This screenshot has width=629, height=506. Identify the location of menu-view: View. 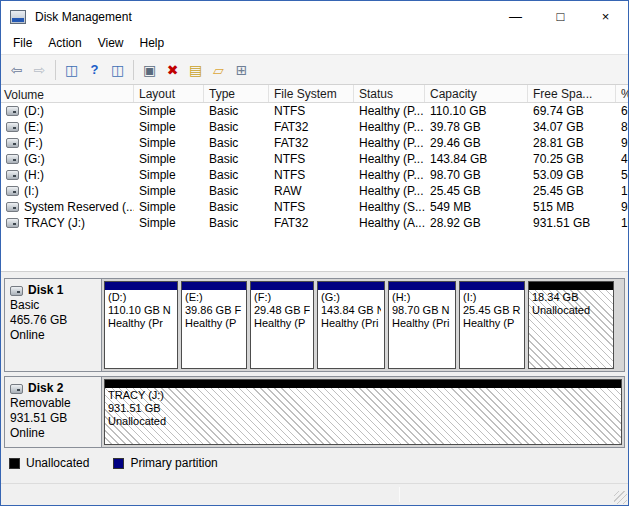
(111, 43).